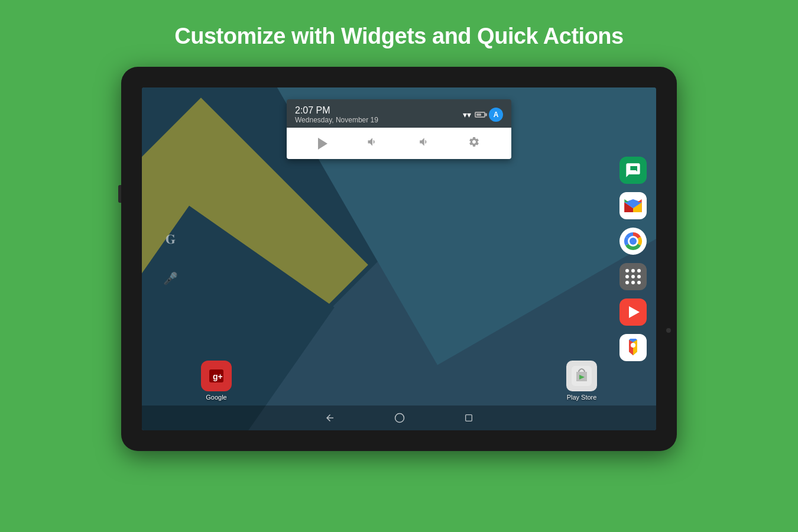 The width and height of the screenshot is (798, 532). What do you see at coordinates (582, 376) in the screenshot?
I see `play-store-icon` at bounding box center [582, 376].